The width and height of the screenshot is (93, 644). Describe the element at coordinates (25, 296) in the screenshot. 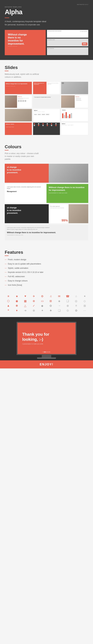

I see `icon-cell-3: ♥` at that location.